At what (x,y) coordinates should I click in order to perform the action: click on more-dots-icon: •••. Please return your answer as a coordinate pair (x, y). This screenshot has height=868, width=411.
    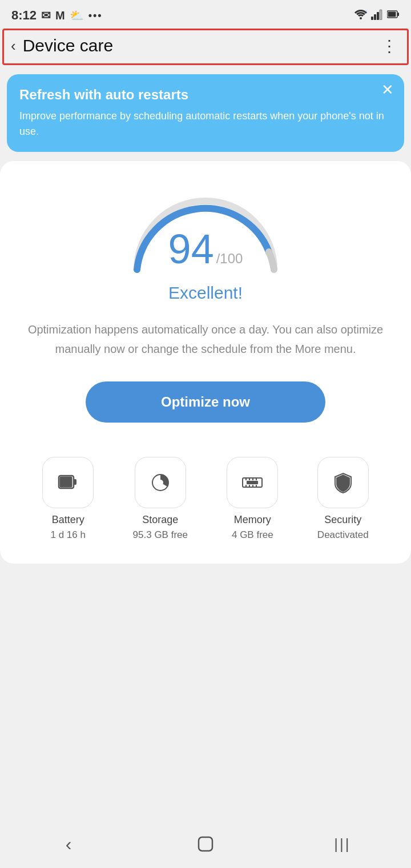
    Looking at the image, I should click on (96, 16).